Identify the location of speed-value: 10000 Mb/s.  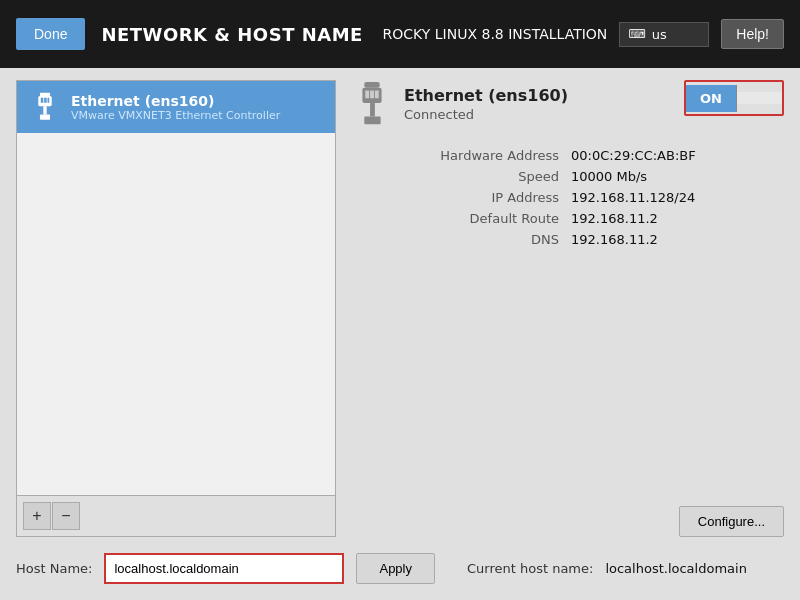
(678, 176).